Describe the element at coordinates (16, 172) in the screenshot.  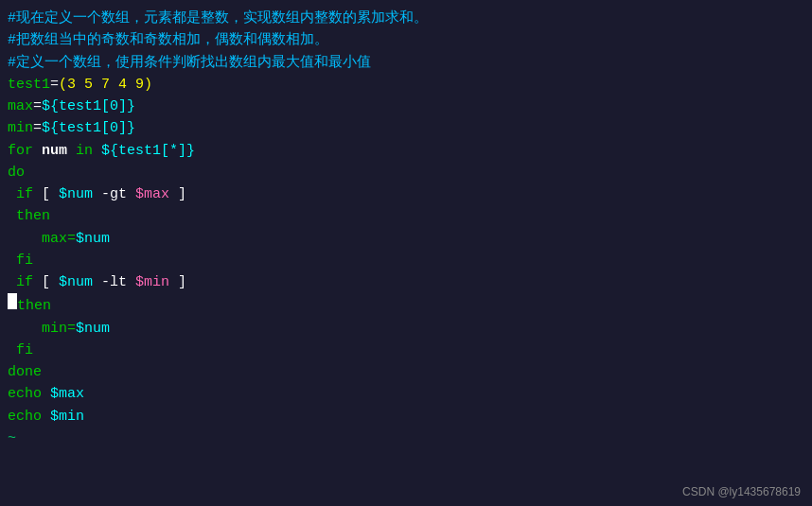
I see `do-keyword: do` at that location.